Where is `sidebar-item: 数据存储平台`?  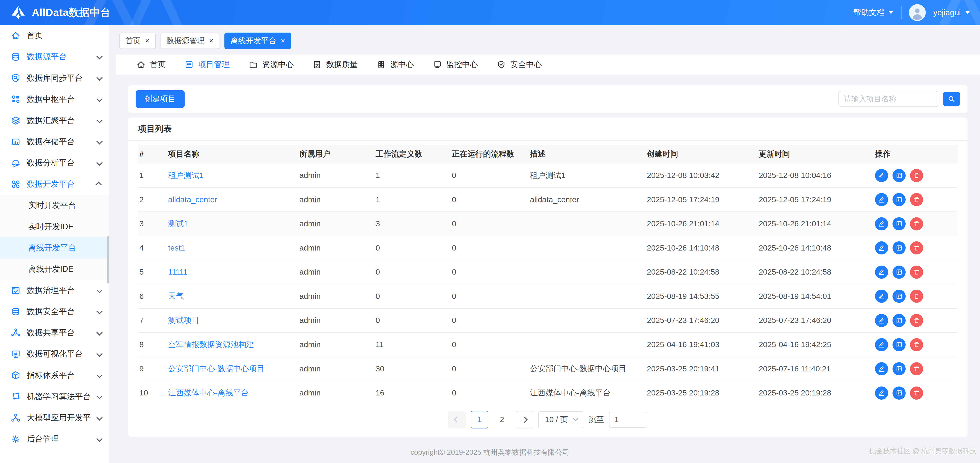
sidebar-item: 数据存储平台 is located at coordinates (55, 142).